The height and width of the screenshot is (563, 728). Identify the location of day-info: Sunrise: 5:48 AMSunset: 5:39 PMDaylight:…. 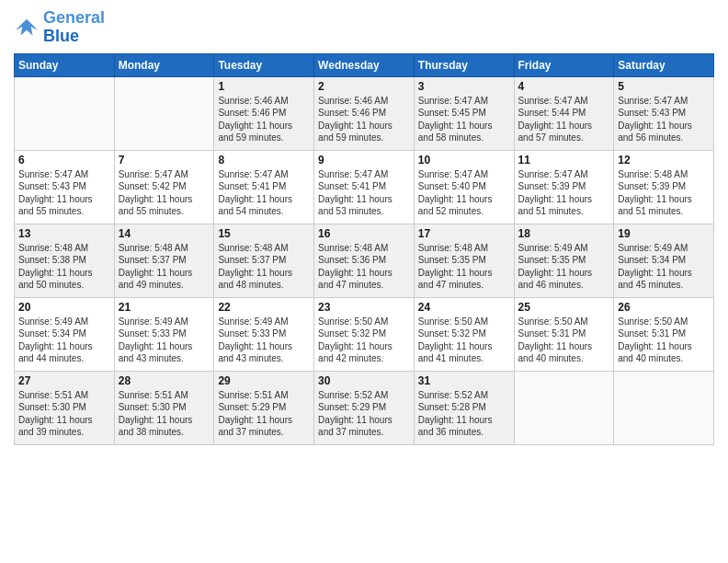
(664, 193).